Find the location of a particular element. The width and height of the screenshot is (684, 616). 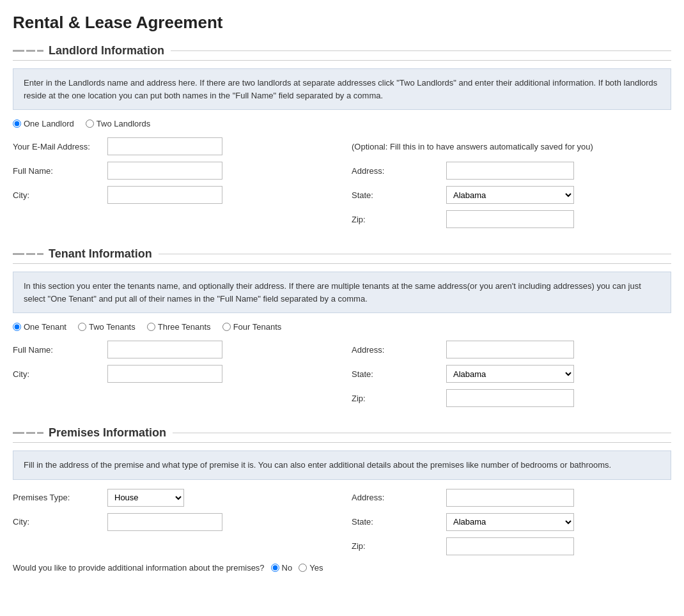

tenant-header-rule is located at coordinates (415, 254).